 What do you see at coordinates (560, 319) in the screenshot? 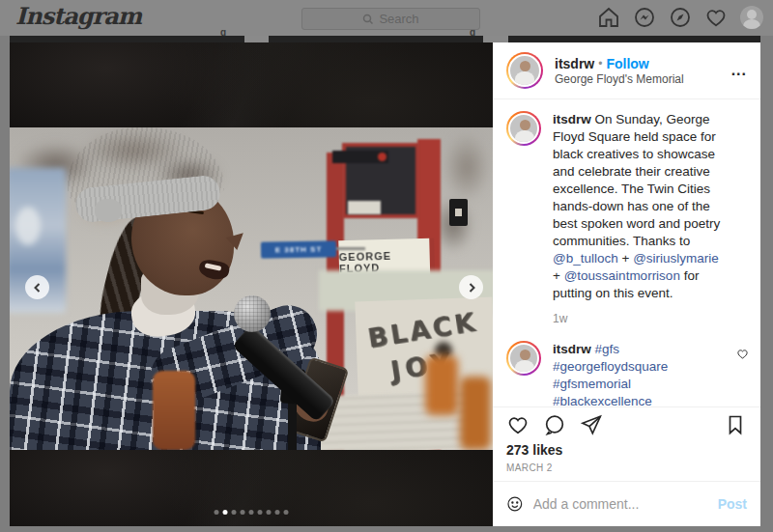
I see `comment-timestamp: 1w` at bounding box center [560, 319].